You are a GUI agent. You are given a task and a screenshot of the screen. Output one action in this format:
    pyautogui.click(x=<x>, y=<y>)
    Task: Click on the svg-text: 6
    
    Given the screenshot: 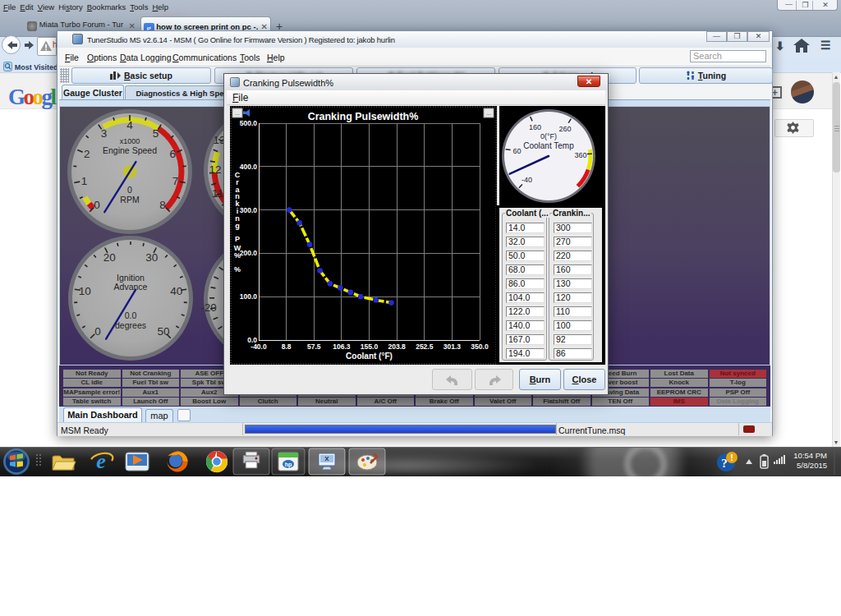 What is the action you would take?
    pyautogui.click(x=172, y=154)
    